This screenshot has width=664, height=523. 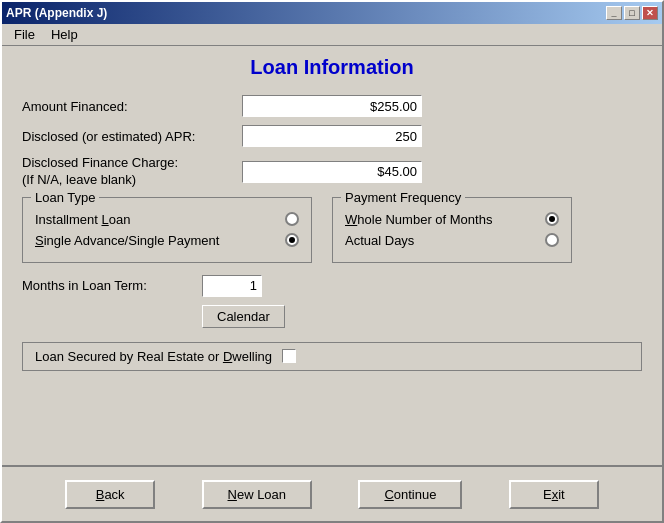 I want to click on title-controls: _ □ ✕, so click(x=632, y=13).